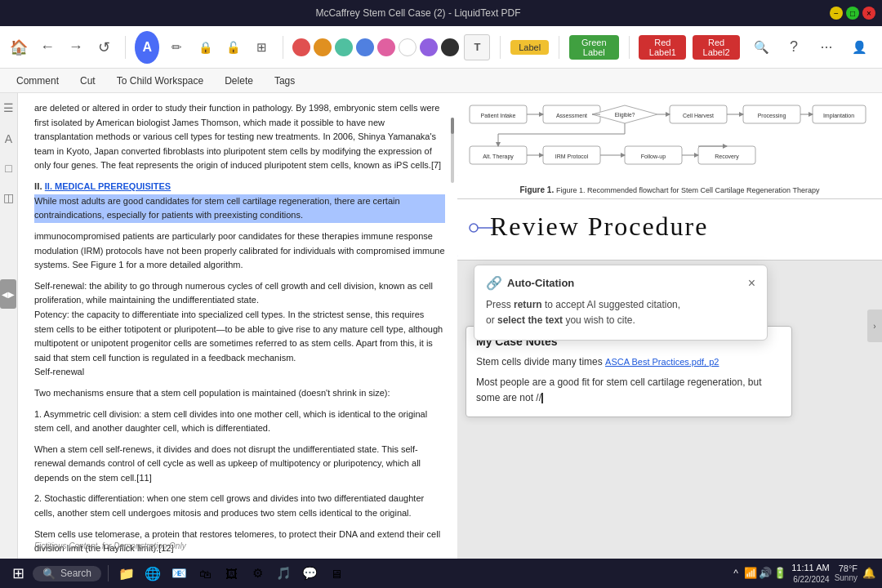  Describe the element at coordinates (105, 47) in the screenshot. I see `refresh-button: ↺` at that location.